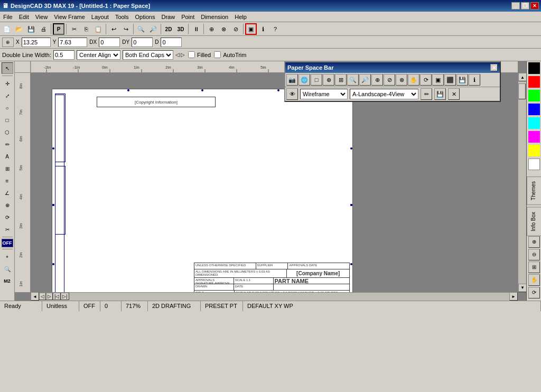  What do you see at coordinates (353, 80) in the screenshot?
I see `ps-zoom-in-btn: 🔍` at bounding box center [353, 80].